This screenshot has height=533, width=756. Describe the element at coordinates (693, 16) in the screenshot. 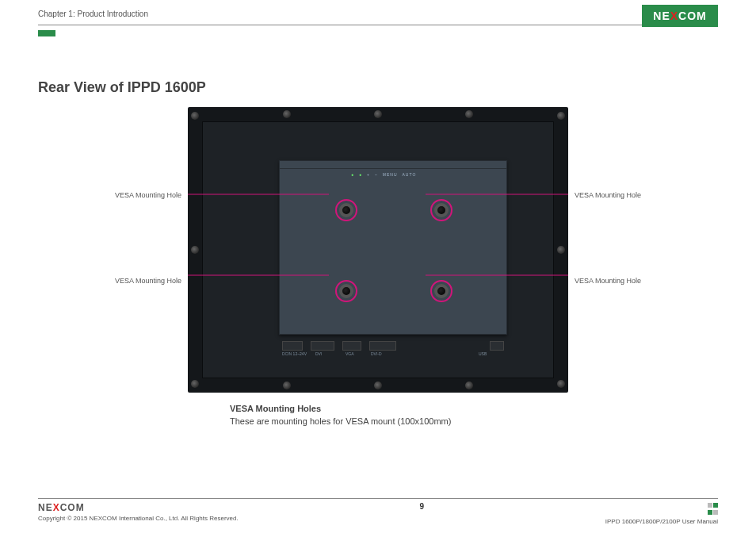

I see `logo-text-post: COM` at that location.